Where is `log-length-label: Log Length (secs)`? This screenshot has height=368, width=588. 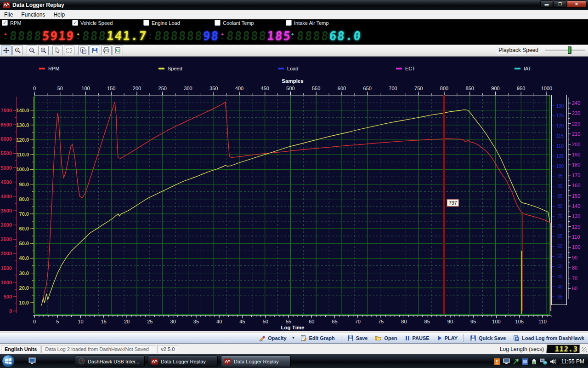
log-length-label: Log Length (secs) is located at coordinates (522, 349).